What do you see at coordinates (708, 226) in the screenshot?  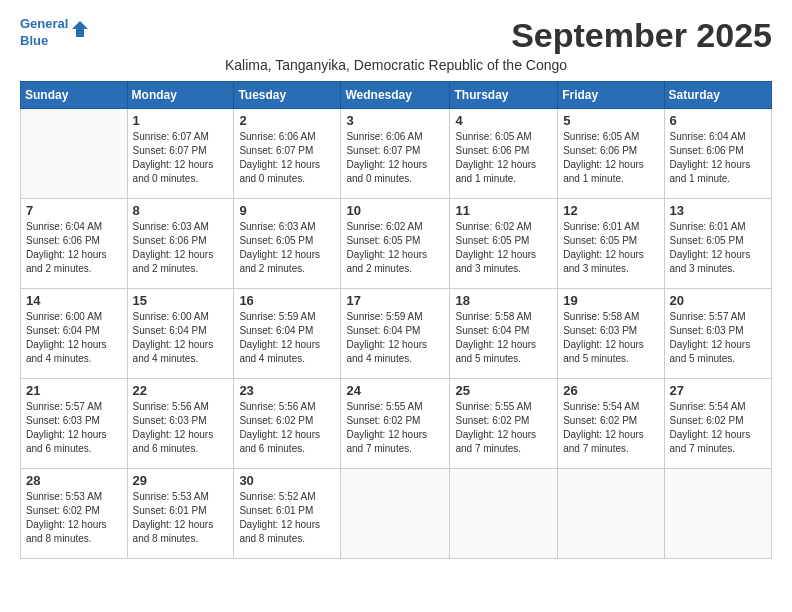 I see `sunrise: Sunrise: 6:01 AM` at bounding box center [708, 226].